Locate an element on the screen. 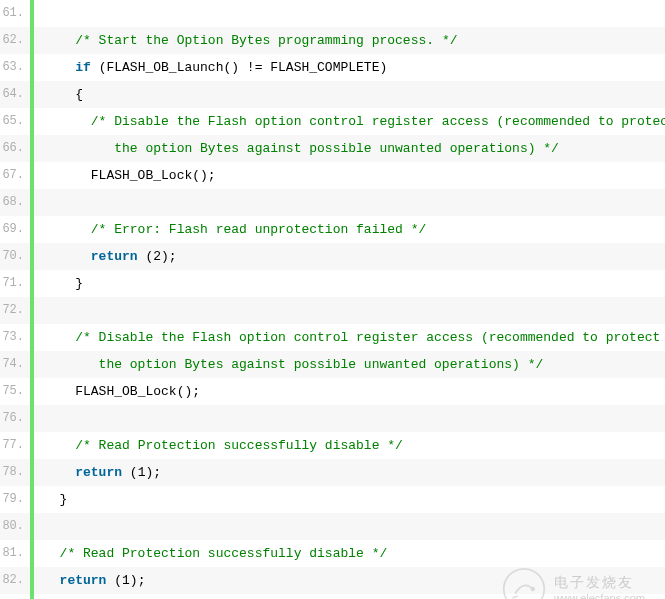  line-content: if (FLASH_OB_Launch() != FLASH_COMPLETE) is located at coordinates (216, 68).